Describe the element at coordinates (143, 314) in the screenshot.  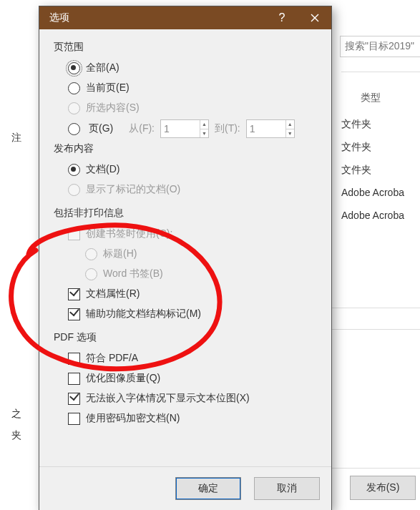
I see `chk-accessibility-label: 辅助功能文档结构标记(M)` at that location.